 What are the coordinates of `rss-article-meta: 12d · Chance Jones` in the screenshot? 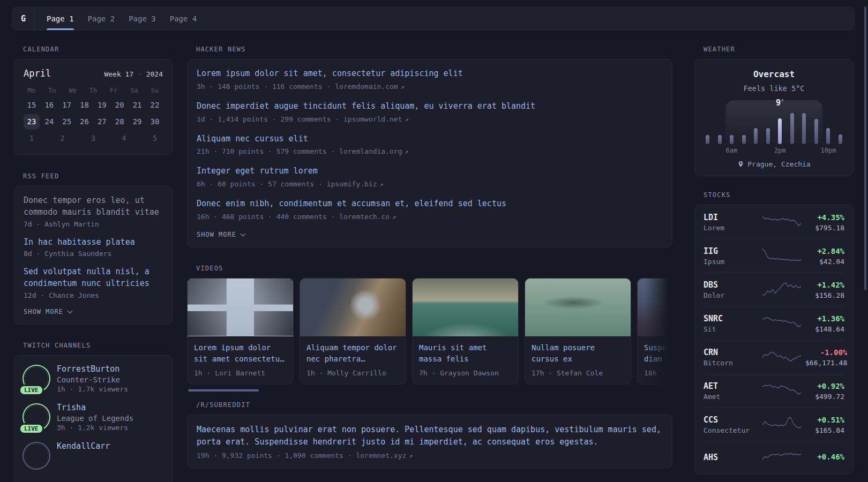 It's located at (93, 296).